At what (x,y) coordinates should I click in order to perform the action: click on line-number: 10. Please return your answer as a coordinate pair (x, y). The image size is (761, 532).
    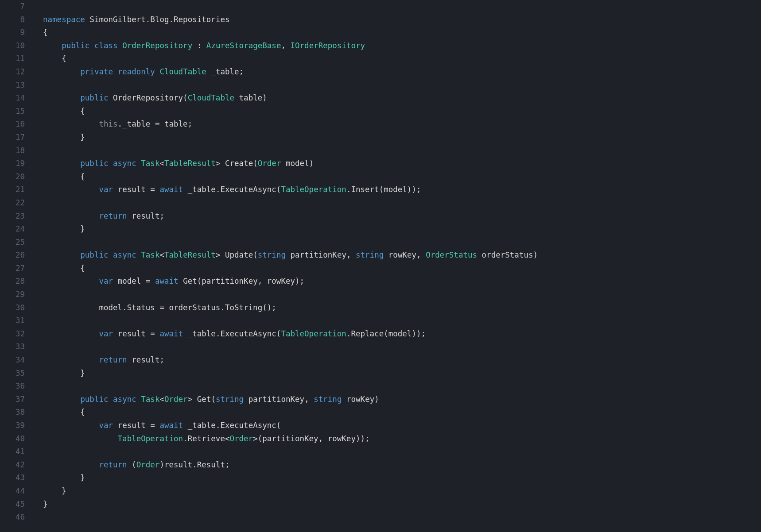
    Looking at the image, I should click on (12, 46).